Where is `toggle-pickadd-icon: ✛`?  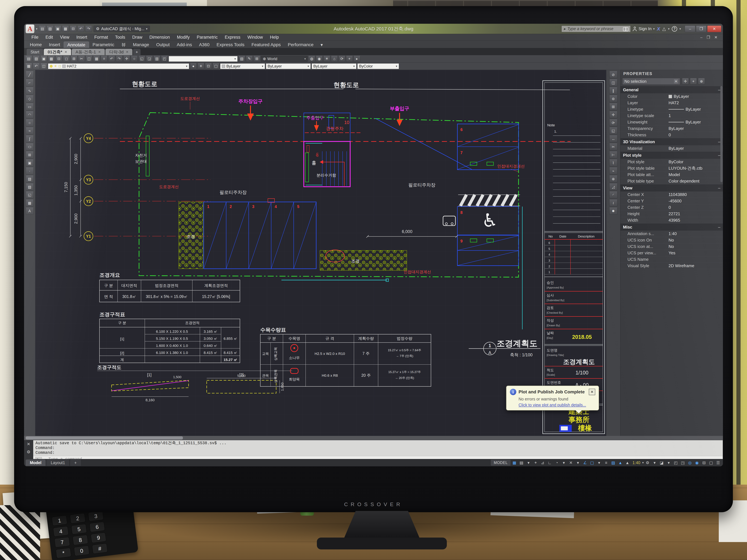
toggle-pickadd-icon: ✛ is located at coordinates (686, 81).